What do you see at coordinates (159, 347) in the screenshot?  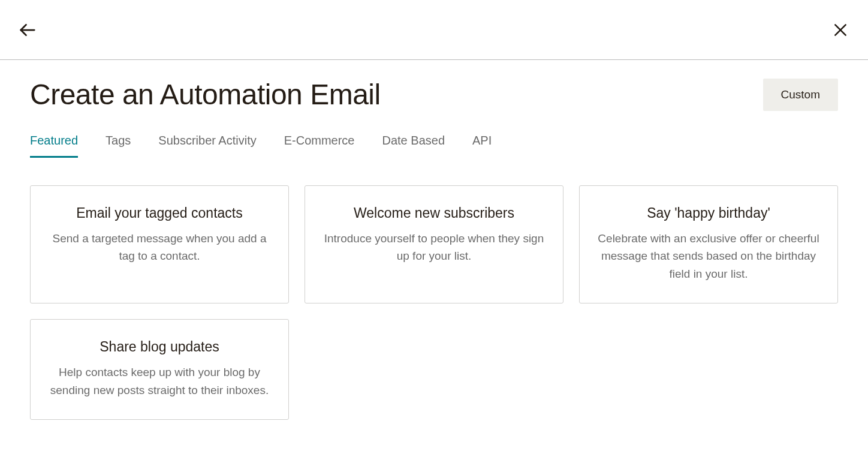 I see `card-title: Share blog updates` at bounding box center [159, 347].